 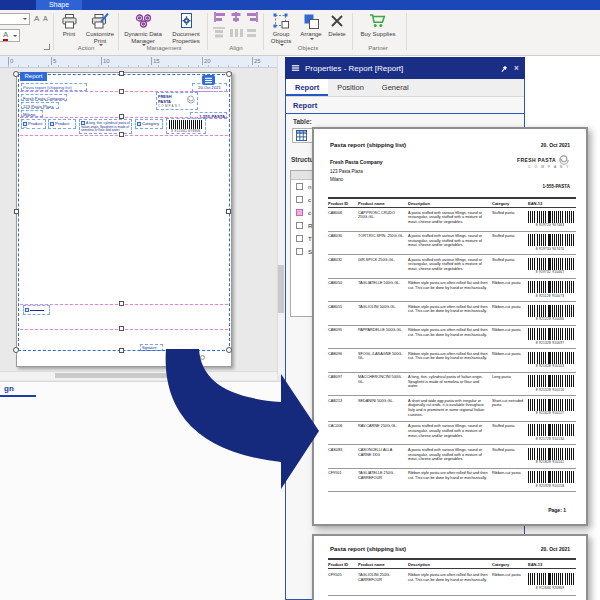 What do you see at coordinates (400, 68) in the screenshot?
I see `properties-title: Properties - Report [Report]` at bounding box center [400, 68].